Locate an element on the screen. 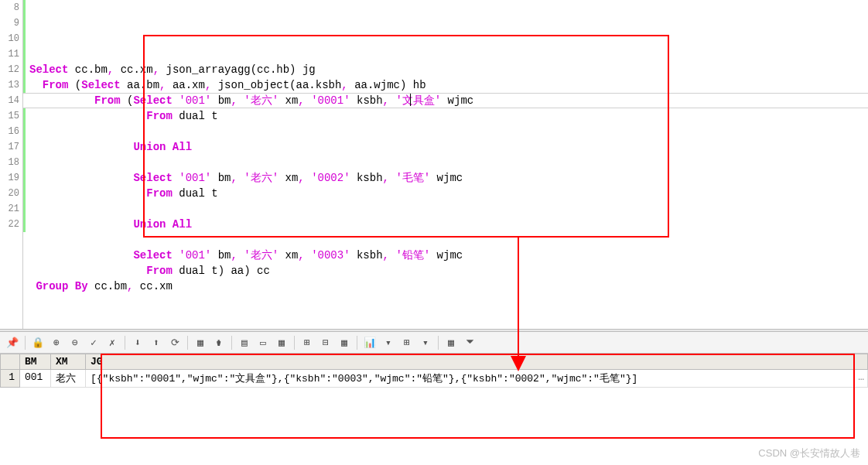 The width and height of the screenshot is (868, 465). cell-jg: [{"ksbh":"0001","wjmc":"文具盒"},{"ksbh":"0… is located at coordinates (477, 379).